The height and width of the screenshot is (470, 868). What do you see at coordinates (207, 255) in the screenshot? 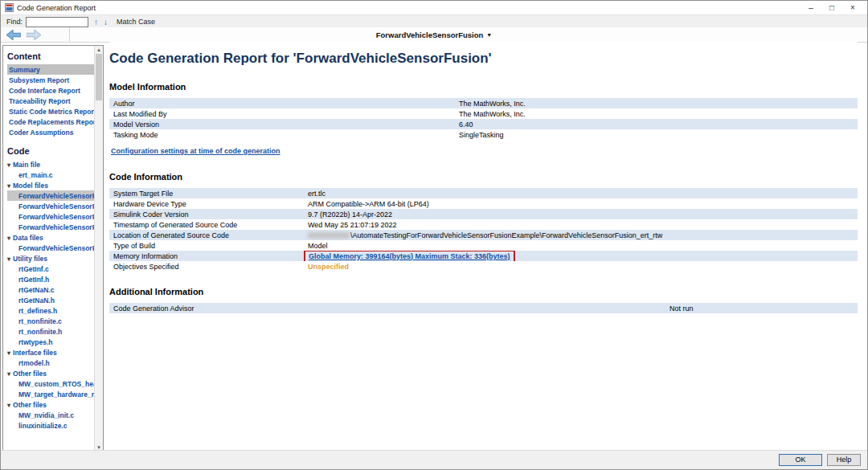
I see `row-label: Memory Information` at bounding box center [207, 255].